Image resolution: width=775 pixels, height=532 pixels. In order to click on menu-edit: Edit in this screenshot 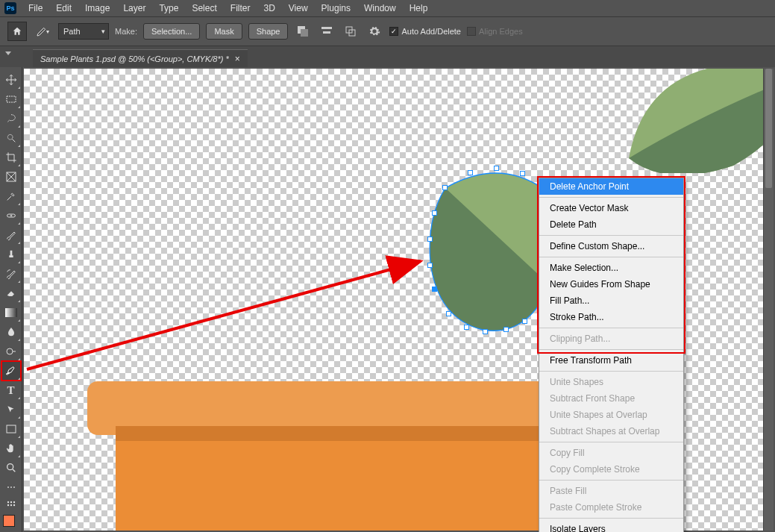, I will do `click(64, 8)`.